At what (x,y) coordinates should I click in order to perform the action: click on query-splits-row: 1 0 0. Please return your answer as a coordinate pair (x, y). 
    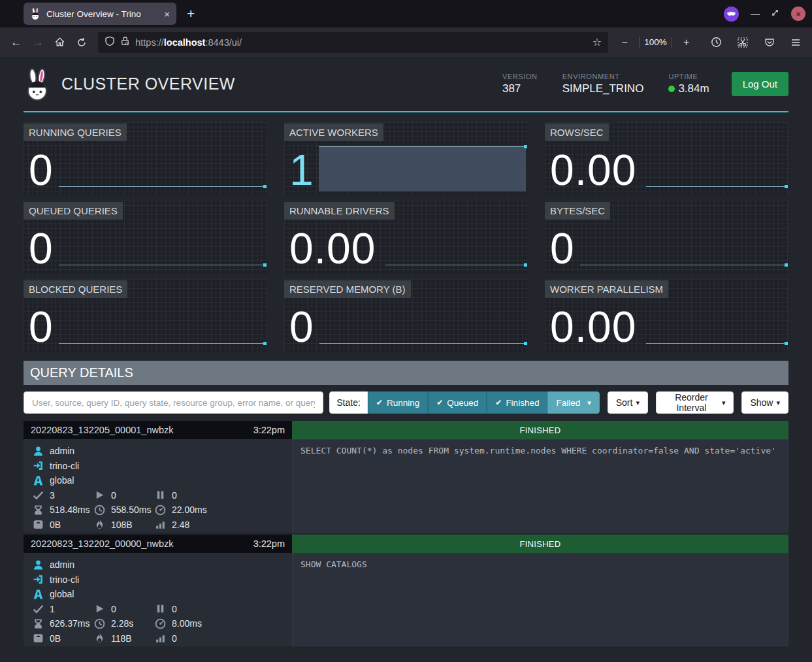
    Looking at the image, I should click on (162, 609).